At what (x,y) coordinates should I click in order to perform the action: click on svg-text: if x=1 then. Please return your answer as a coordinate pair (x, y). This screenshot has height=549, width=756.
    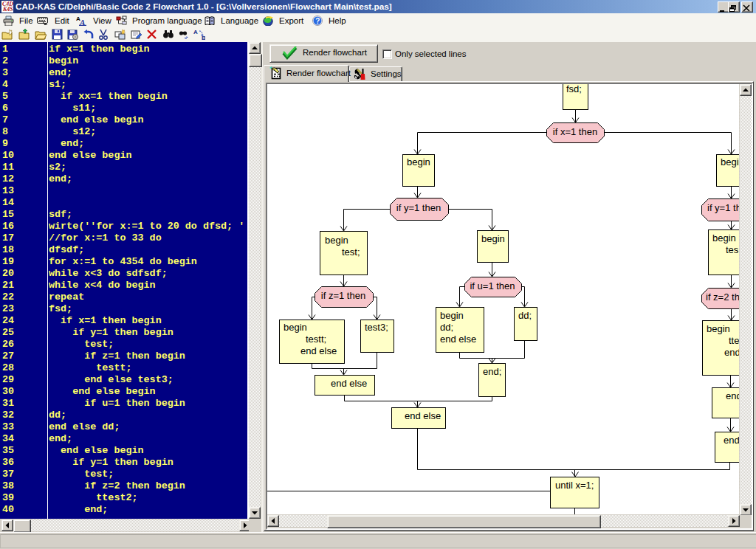
    Looking at the image, I should click on (575, 131).